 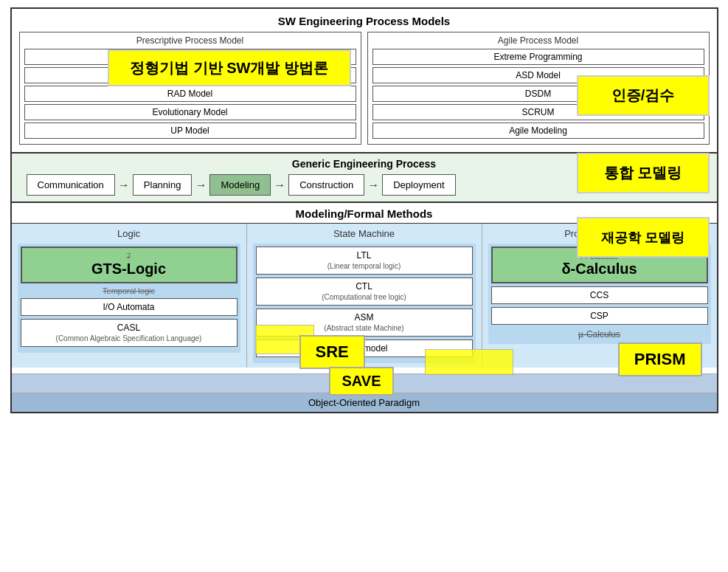 What do you see at coordinates (538, 57) in the screenshot?
I see `model-xp: Extreme Programming` at bounding box center [538, 57].